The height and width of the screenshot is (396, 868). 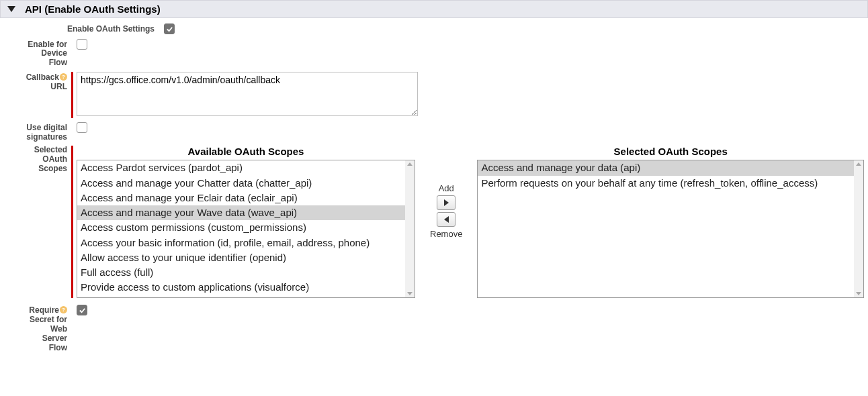 What do you see at coordinates (241, 168) in the screenshot?
I see `list-item: Access Pardot services (pardot_api)` at bounding box center [241, 168].